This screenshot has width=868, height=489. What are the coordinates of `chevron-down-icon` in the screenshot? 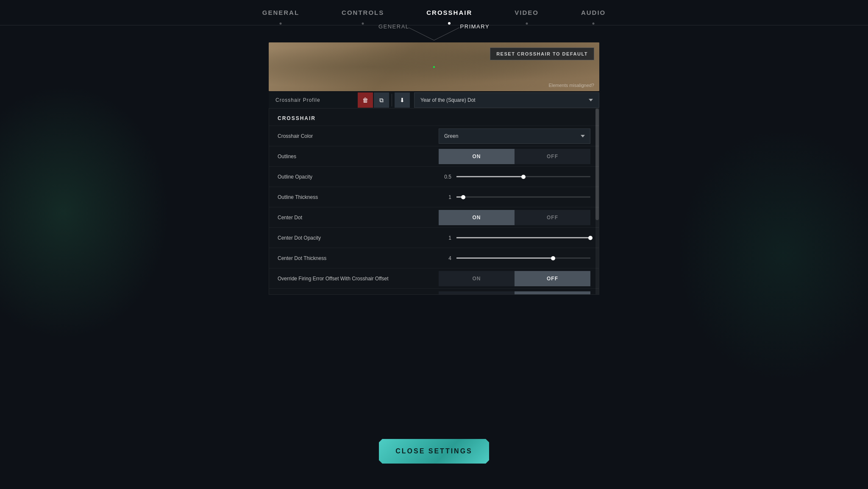 It's located at (591, 100).